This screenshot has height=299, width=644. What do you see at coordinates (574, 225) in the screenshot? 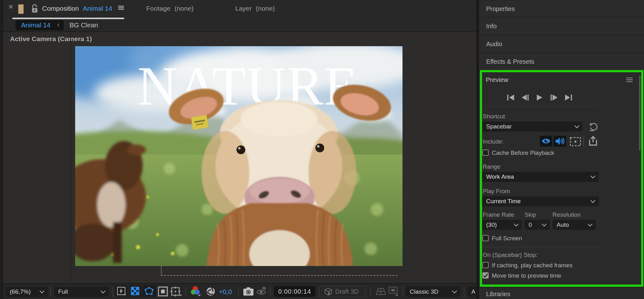
I see `preview-resolution-dropdown: Auto` at bounding box center [574, 225].